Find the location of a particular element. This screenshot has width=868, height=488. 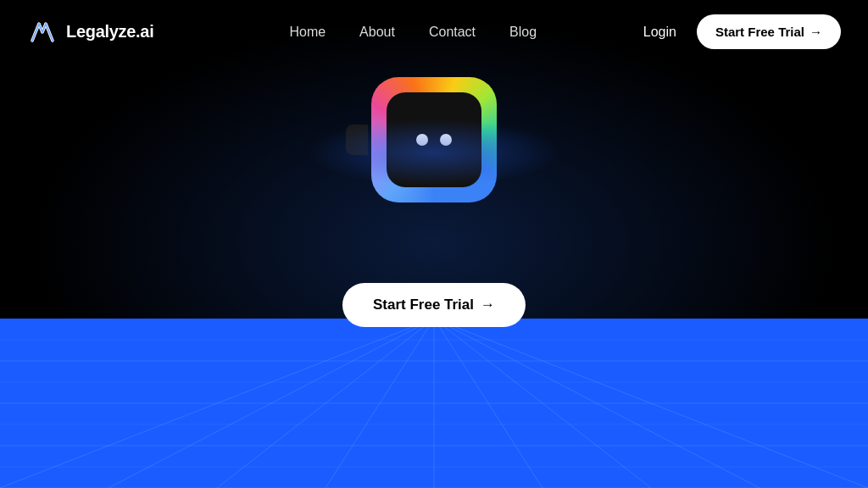

nav-home: Home is located at coordinates (307, 32).